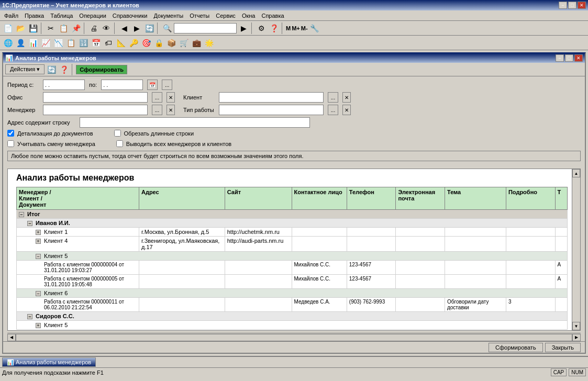 The image size is (588, 381). Describe the element at coordinates (20, 28) in the screenshot. I see `open-button: 📂` at that location.